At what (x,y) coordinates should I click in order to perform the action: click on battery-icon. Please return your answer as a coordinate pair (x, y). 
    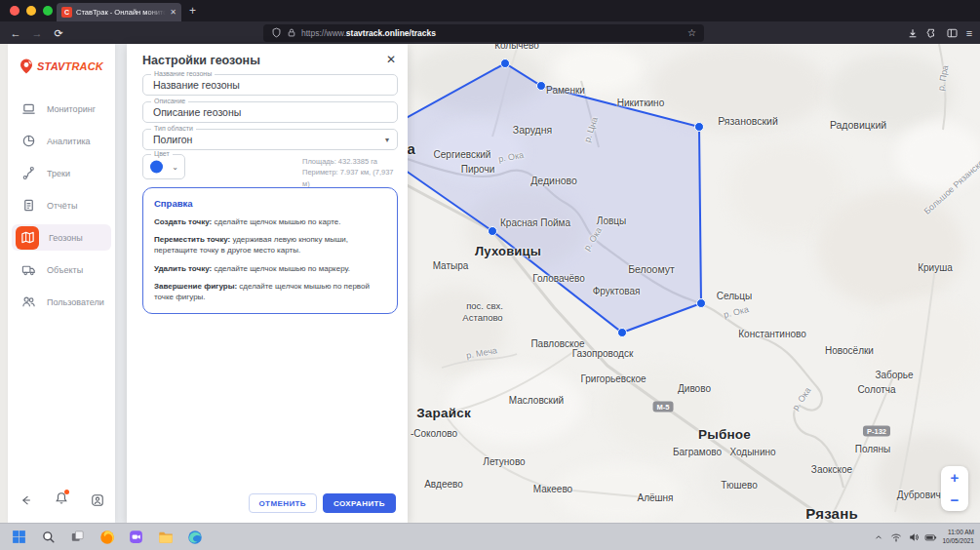
    Looking at the image, I should click on (930, 538).